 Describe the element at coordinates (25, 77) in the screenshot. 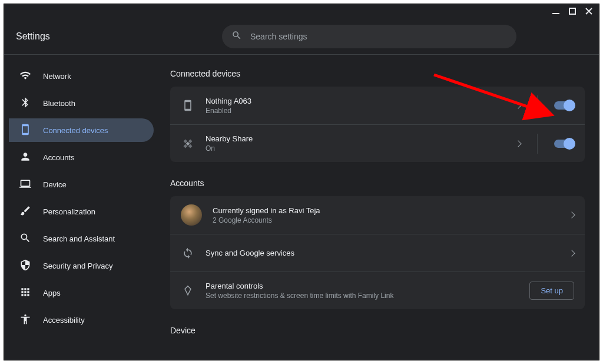

I see `wifi-icon` at that location.